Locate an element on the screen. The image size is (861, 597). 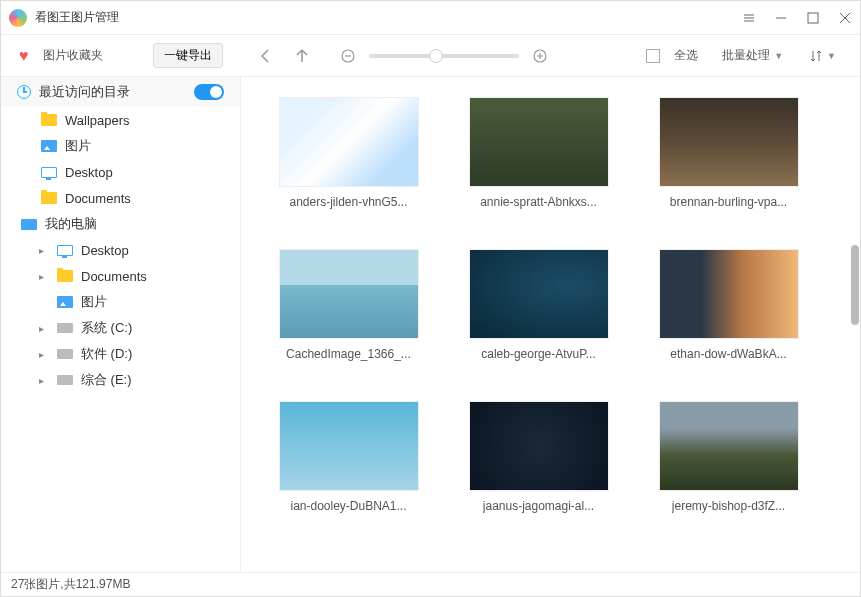
maximize-button is located at coordinates (813, 18).